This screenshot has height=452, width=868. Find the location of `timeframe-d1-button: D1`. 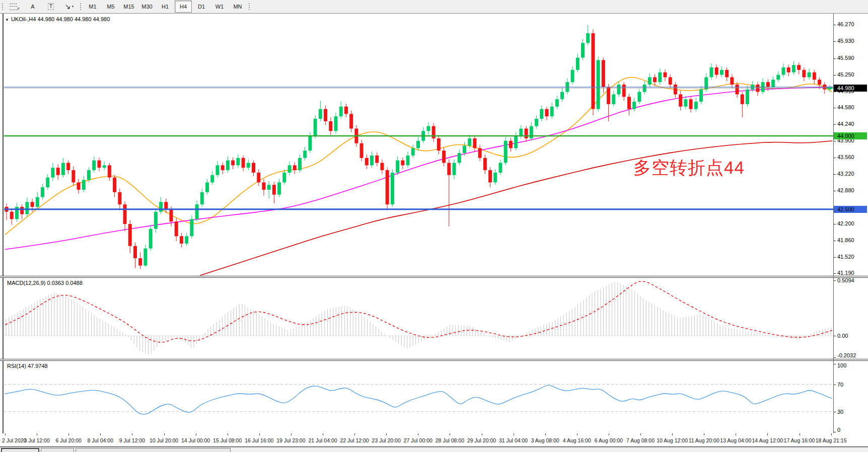

timeframe-d1-button: D1 is located at coordinates (201, 7).